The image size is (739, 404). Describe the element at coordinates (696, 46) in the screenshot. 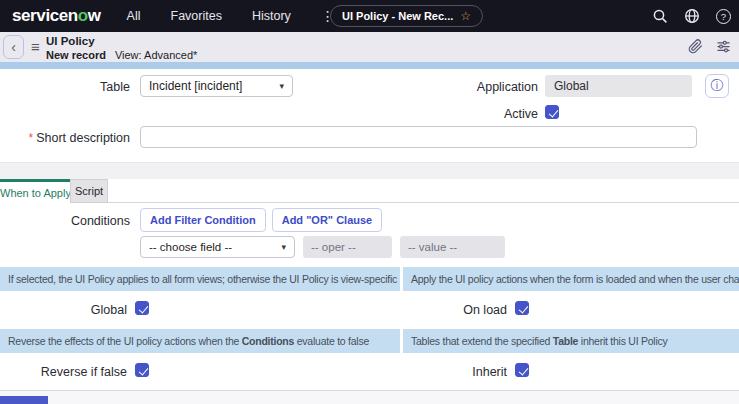

I see `attachment-paperclip-icon` at that location.